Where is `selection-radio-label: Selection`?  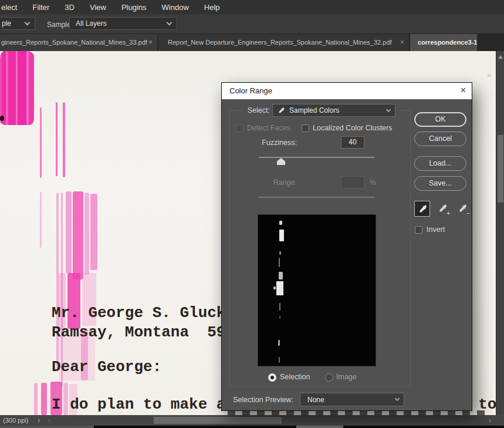
selection-radio-label: Selection is located at coordinates (295, 377).